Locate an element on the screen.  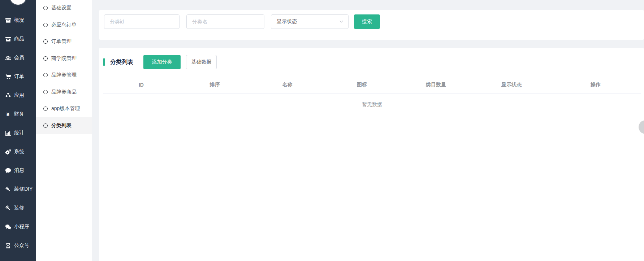
primary-nav-apps: 应用 is located at coordinates (18, 95).